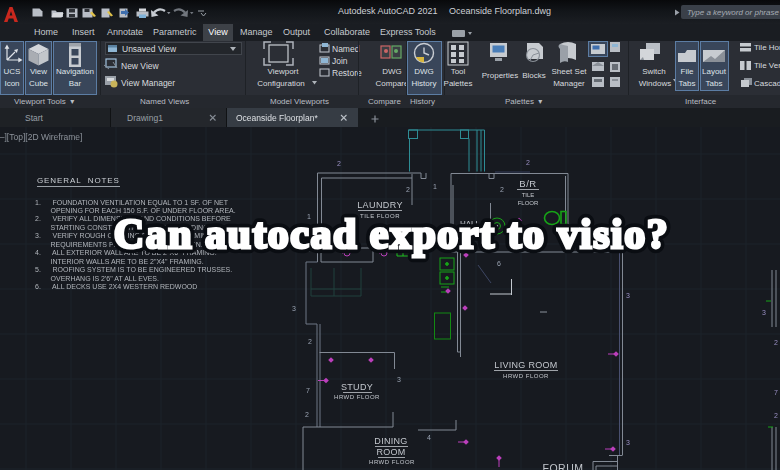  I want to click on svg-text: Bar, so click(76, 84).